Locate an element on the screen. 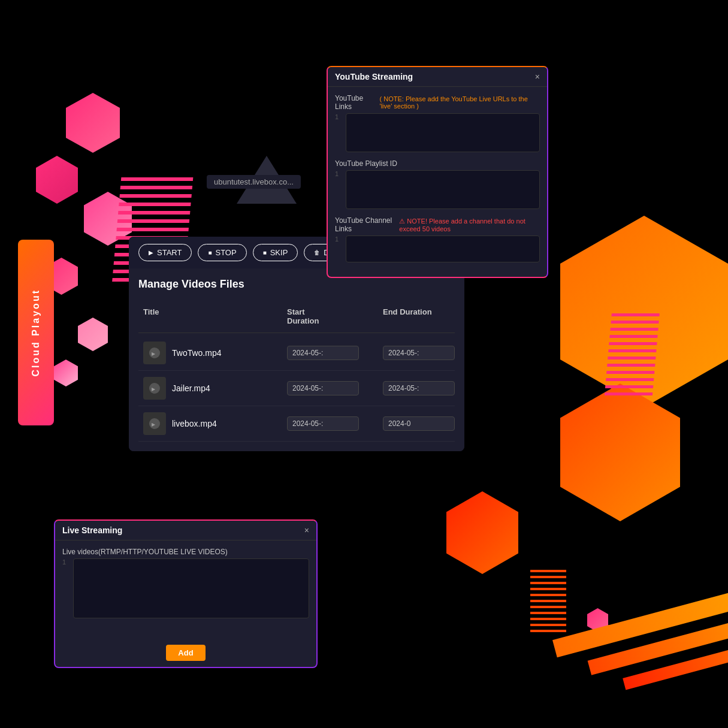 The image size is (728, 728). line-num-3: 1 is located at coordinates (337, 249).